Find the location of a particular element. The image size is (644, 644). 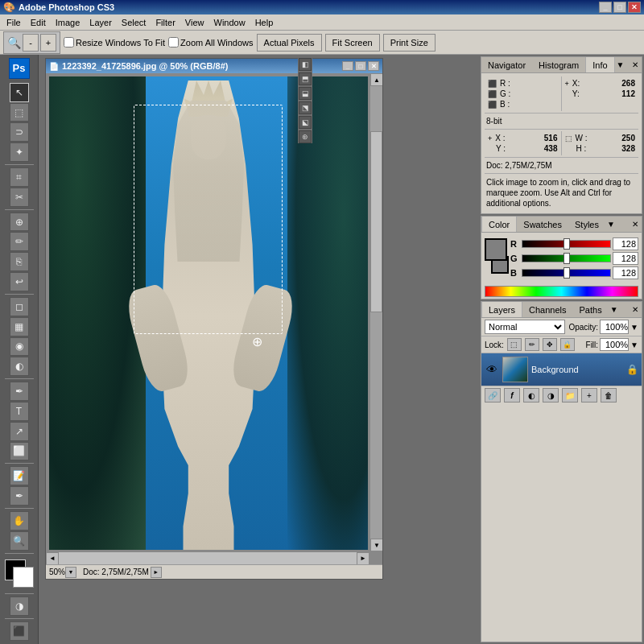

tool-pen: ✒ is located at coordinates (19, 391).